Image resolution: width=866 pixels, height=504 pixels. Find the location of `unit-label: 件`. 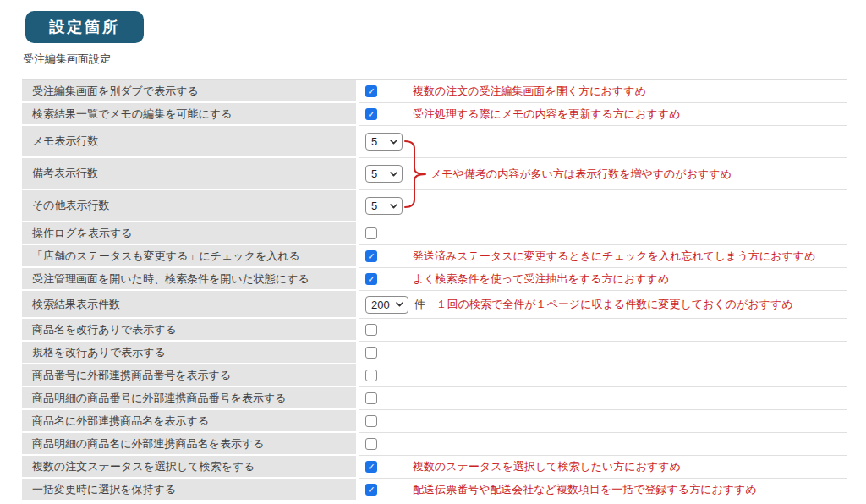

unit-label: 件 is located at coordinates (419, 304).